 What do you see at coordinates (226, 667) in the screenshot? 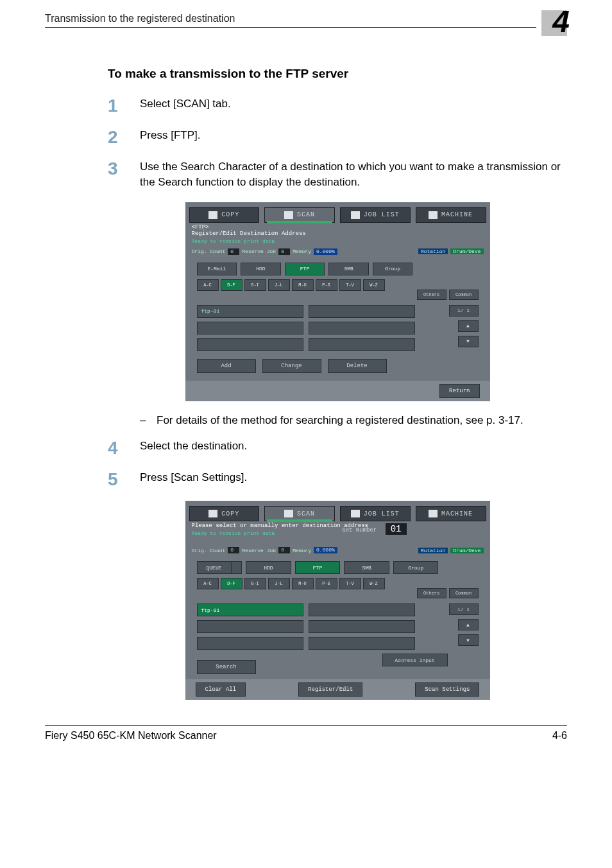
I see `search-button: Search` at bounding box center [226, 667].